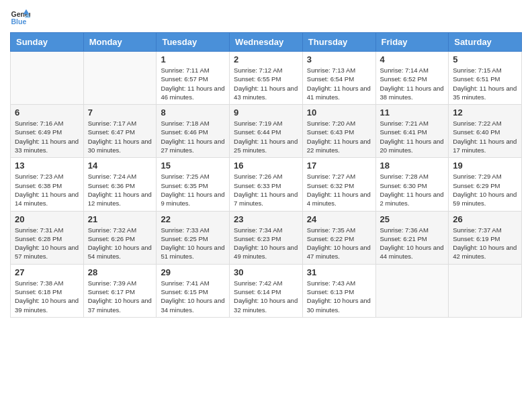 The height and width of the screenshot is (411, 532). Describe the element at coordinates (339, 273) in the screenshot. I see `day-number: 31` at that location.